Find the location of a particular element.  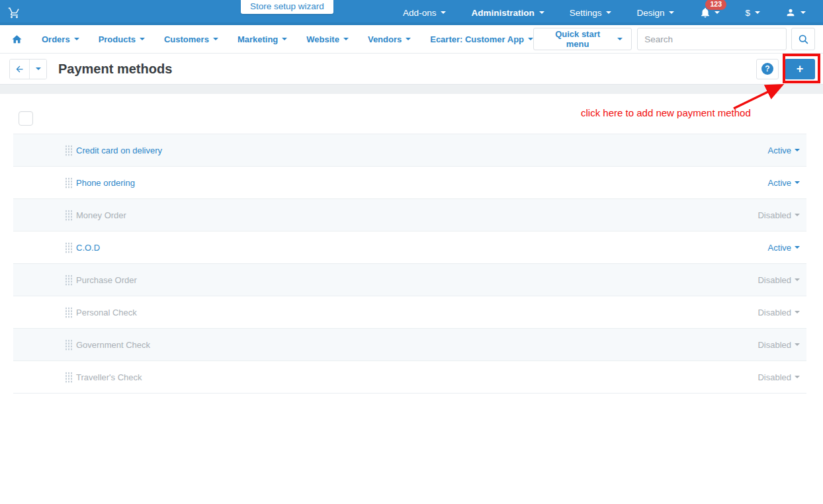

nav-item-vendors: Vendors is located at coordinates (389, 40).